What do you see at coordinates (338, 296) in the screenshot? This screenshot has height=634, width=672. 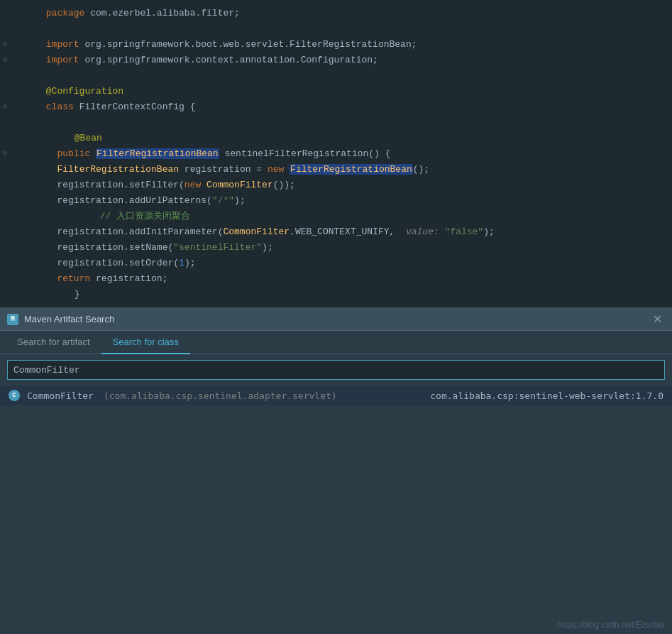 I see `code-content: }` at bounding box center [338, 296].